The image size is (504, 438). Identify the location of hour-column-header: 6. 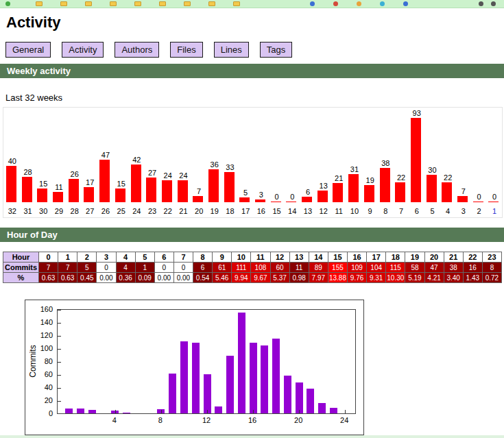
(164, 258).